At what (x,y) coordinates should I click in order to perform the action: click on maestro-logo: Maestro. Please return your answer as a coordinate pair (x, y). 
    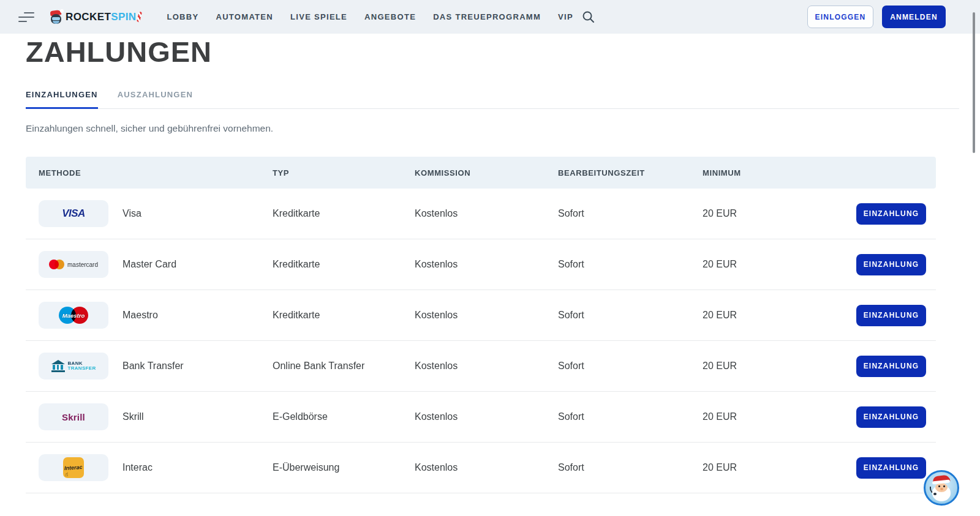
    Looking at the image, I should click on (74, 315).